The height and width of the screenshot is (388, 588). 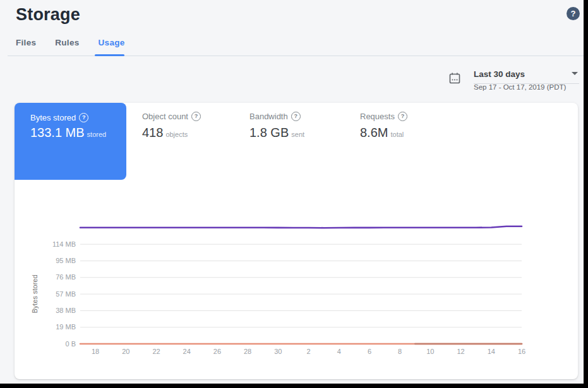 I want to click on date-range-main: Last 30 days, so click(x=527, y=76).